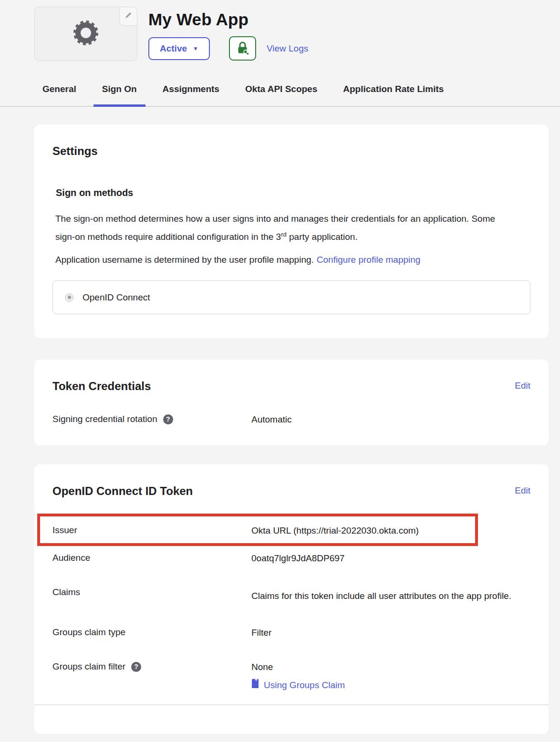 The image size is (560, 742). What do you see at coordinates (297, 34) in the screenshot?
I see `app-header: My Web App Active ▼ View Logs` at bounding box center [297, 34].